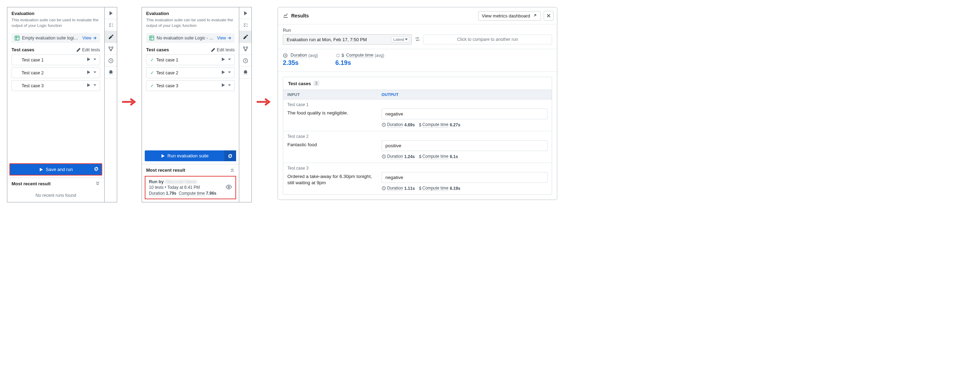 This screenshot has height=365, width=980. Describe the element at coordinates (56, 196) in the screenshot. I see `no-runs-message: No recent runs found` at that location.